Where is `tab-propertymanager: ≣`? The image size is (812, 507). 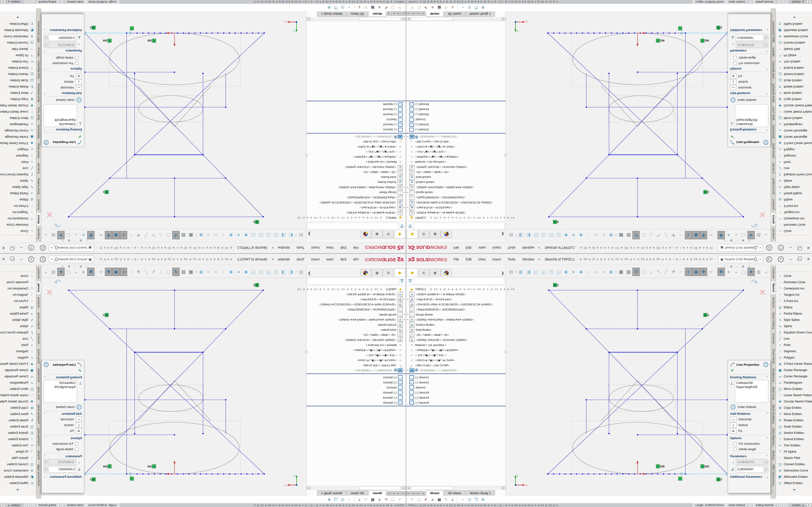 tab-propertymanager: ≣ is located at coordinates (423, 273).